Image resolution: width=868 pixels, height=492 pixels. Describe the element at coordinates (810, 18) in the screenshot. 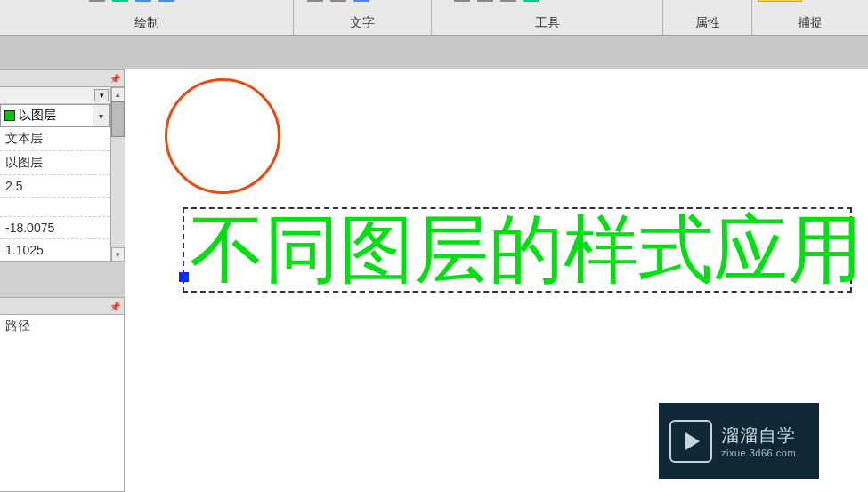

I see `ribbon-group-snap: 捕捉` at that location.